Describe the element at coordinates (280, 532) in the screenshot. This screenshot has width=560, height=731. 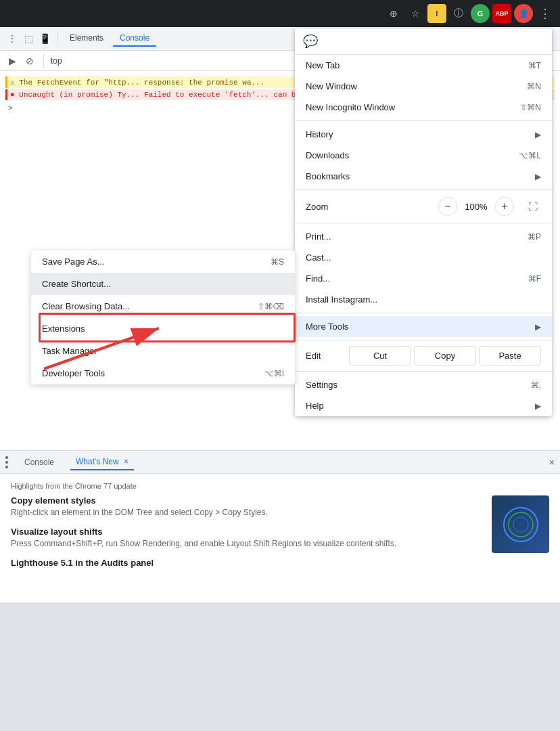
I see `feature-layout-shifts-name: Visualize layout shifts` at that location.